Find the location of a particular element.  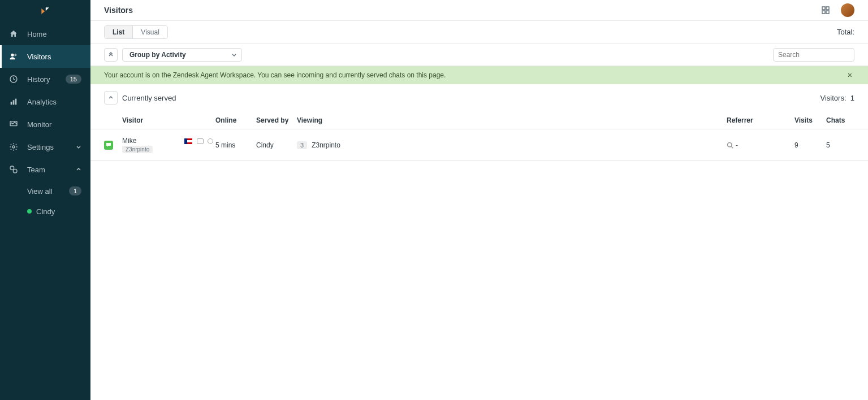

team-icon is located at coordinates (14, 169).